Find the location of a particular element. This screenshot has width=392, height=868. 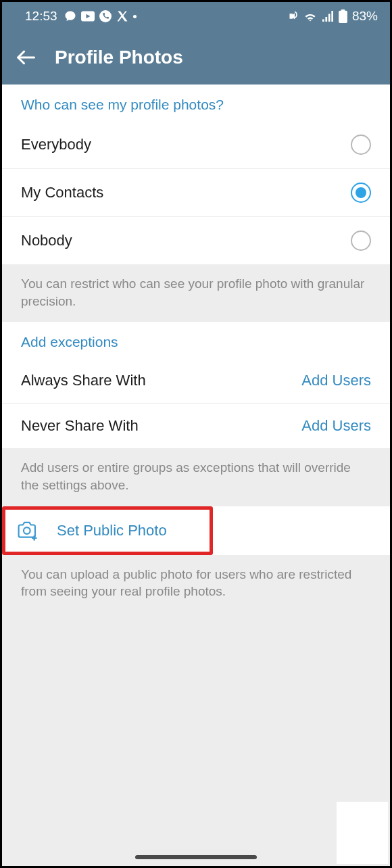

set-public-photo-label: Set Public Photo is located at coordinates (112, 531).